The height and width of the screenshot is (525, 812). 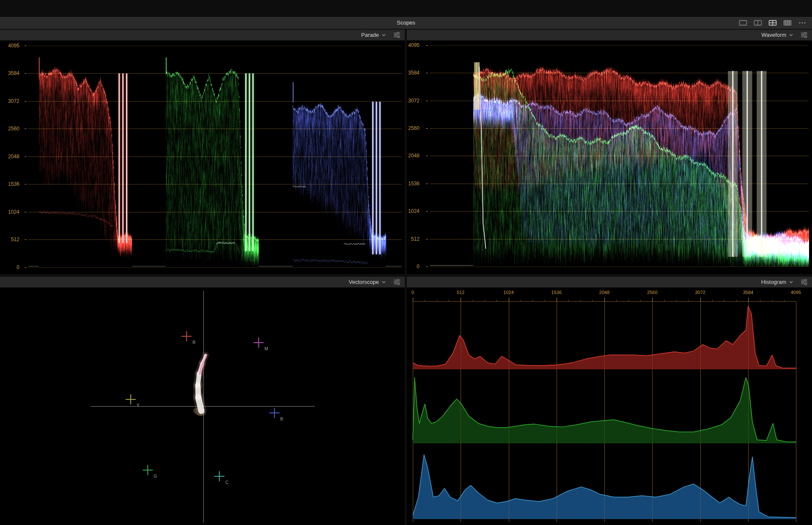 What do you see at coordinates (804, 282) in the screenshot?
I see `histogram-settings-button` at bounding box center [804, 282].